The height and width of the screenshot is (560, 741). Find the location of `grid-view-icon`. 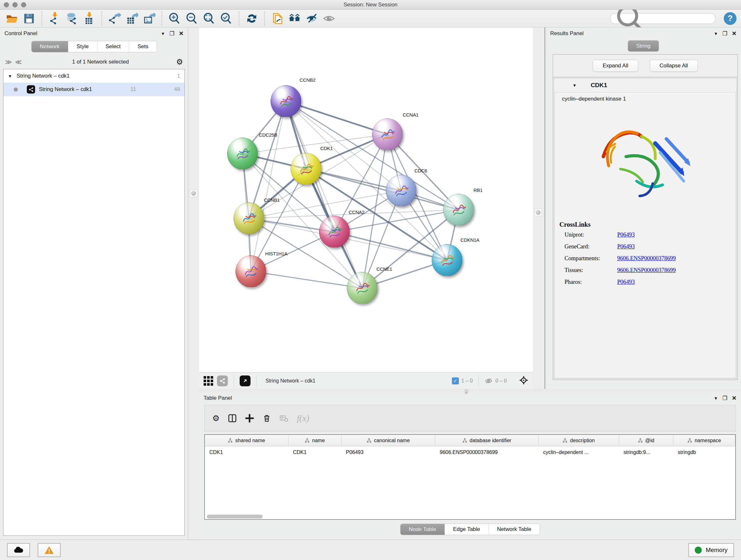

grid-view-icon is located at coordinates (208, 381).